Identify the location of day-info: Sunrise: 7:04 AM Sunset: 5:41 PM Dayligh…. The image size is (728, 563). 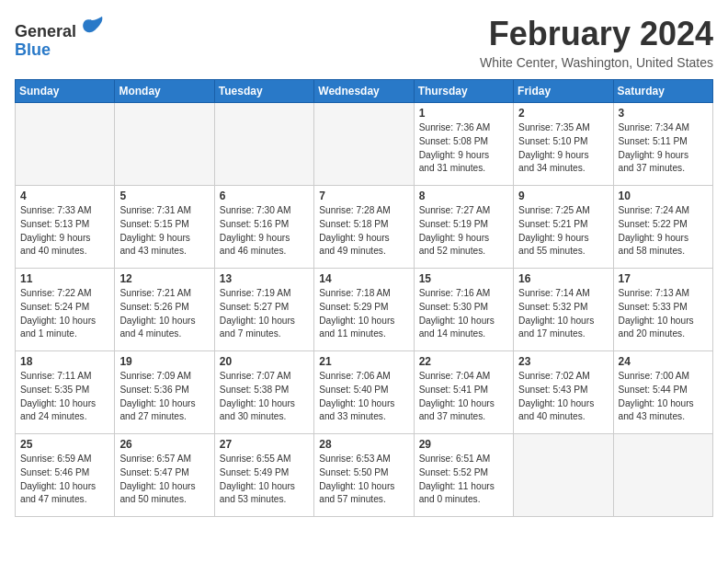
(463, 397).